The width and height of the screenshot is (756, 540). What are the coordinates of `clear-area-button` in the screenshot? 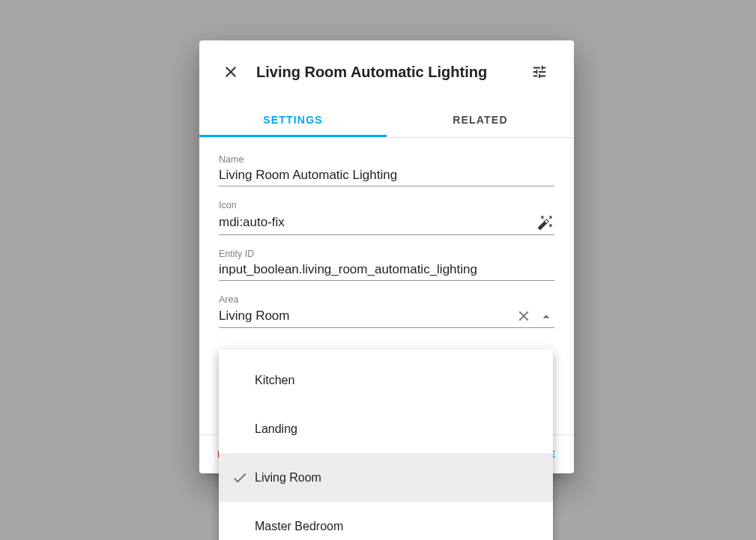 It's located at (524, 316).